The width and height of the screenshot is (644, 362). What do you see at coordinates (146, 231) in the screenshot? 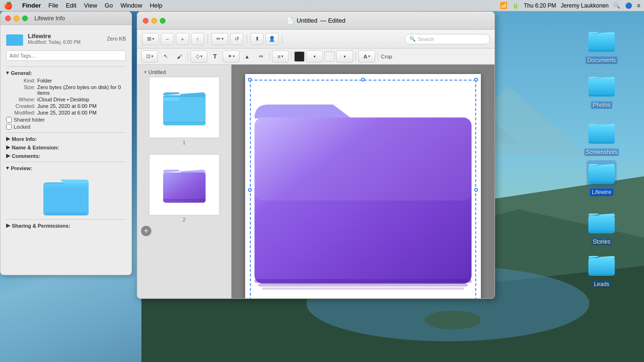
I see `add-page-button: +` at bounding box center [146, 231].